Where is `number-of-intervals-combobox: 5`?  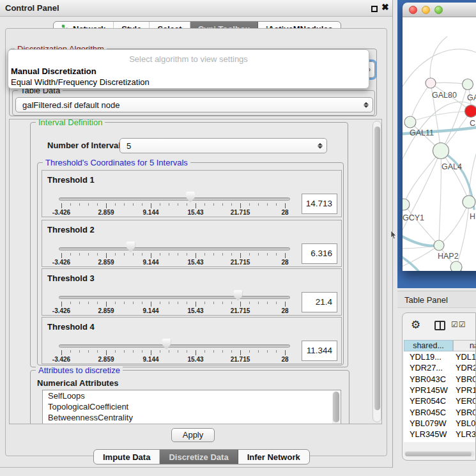 number-of-intervals-combobox: 5 is located at coordinates (224, 146).